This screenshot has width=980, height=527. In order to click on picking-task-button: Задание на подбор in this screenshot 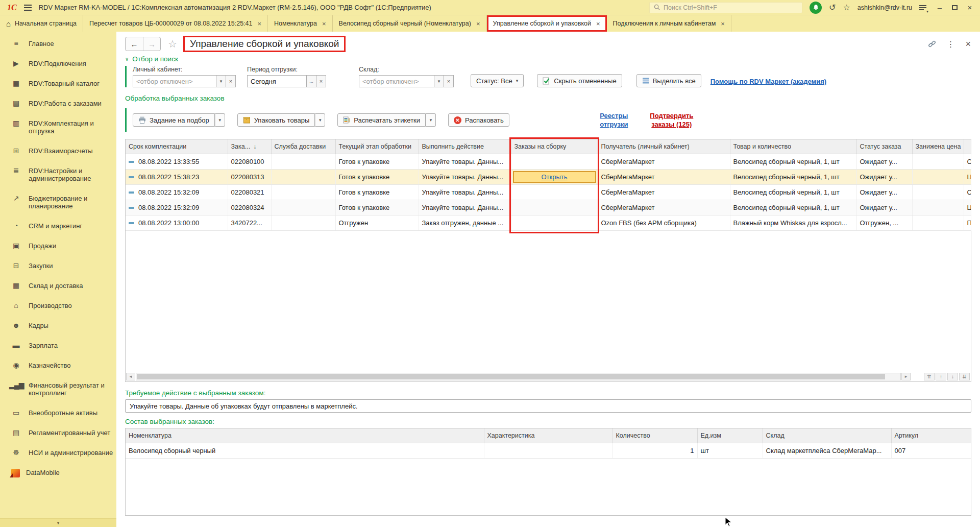, I will do `click(174, 120)`.